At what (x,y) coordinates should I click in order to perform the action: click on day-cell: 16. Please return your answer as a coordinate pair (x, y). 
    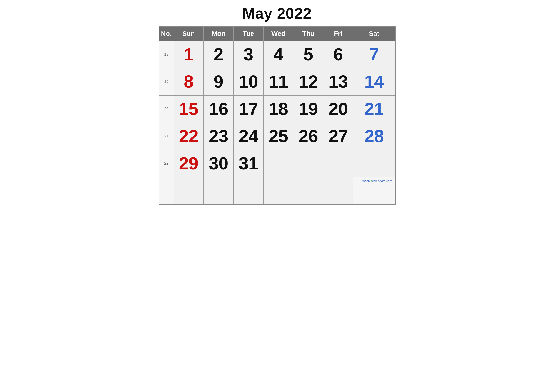
    Looking at the image, I should click on (218, 109).